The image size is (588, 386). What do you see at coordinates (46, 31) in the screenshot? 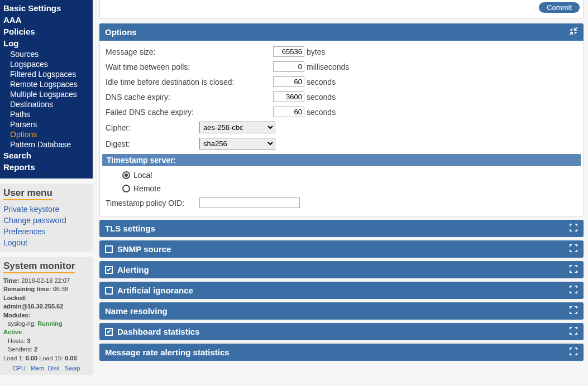
I see `nav-policies: Policies` at bounding box center [46, 31].